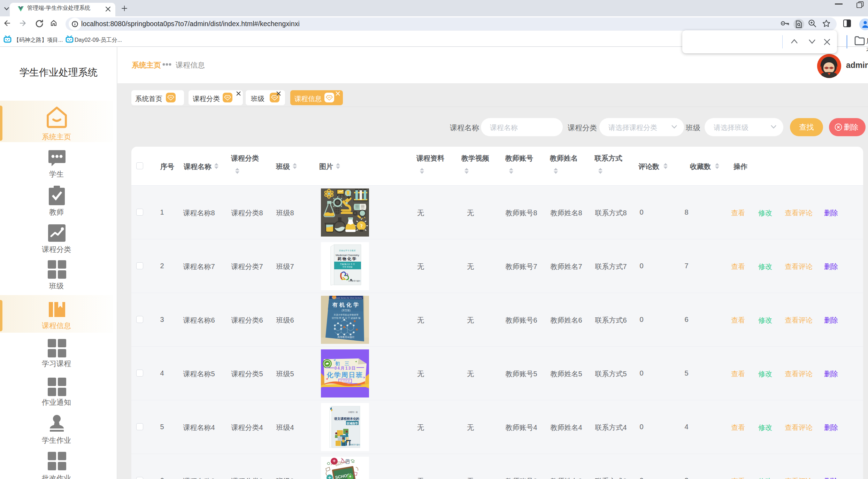 Image resolution: width=868 pixels, height=479 pixels. What do you see at coordinates (346, 304) in the screenshot?
I see `svg-text: 有机化学` at bounding box center [346, 304].